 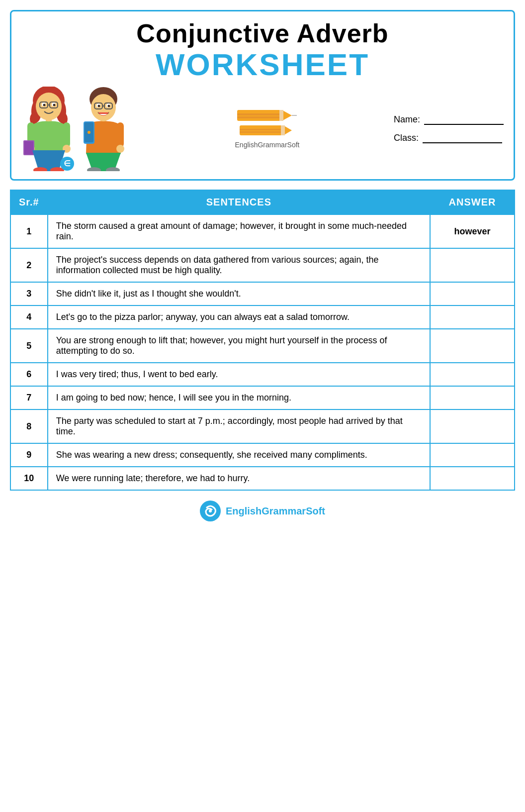 I want to click on row-sentence: You are strong enough to lift that; howe…, so click(x=239, y=346).